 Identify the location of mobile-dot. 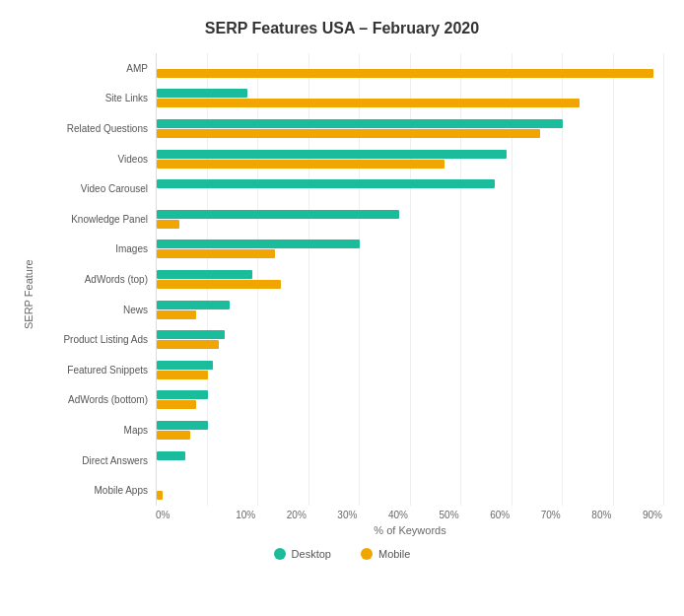
(367, 554).